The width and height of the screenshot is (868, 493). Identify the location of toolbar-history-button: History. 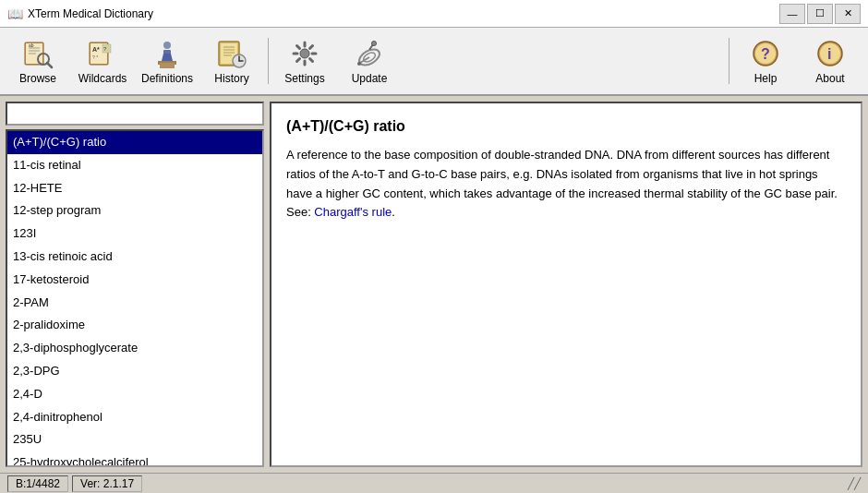
(232, 61).